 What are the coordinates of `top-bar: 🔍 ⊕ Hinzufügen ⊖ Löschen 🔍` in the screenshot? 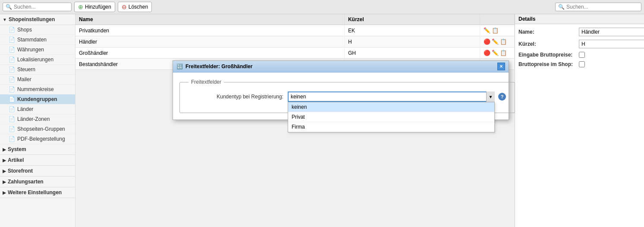 It's located at (322, 7).